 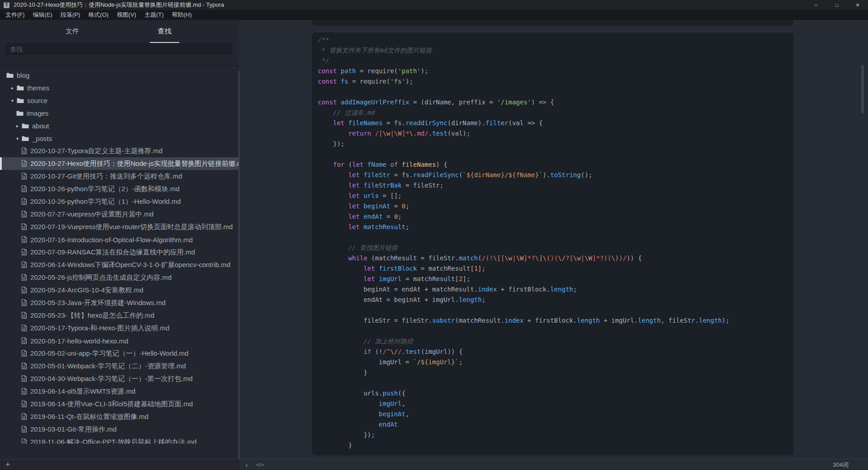 I want to click on tree-item-file: 2019-03-01-Git-常用操作.md, so click(x=119, y=429).